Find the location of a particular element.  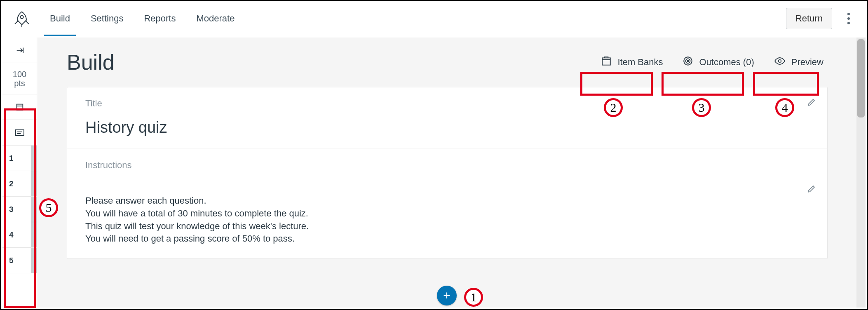

edit-title-icon is located at coordinates (812, 103).